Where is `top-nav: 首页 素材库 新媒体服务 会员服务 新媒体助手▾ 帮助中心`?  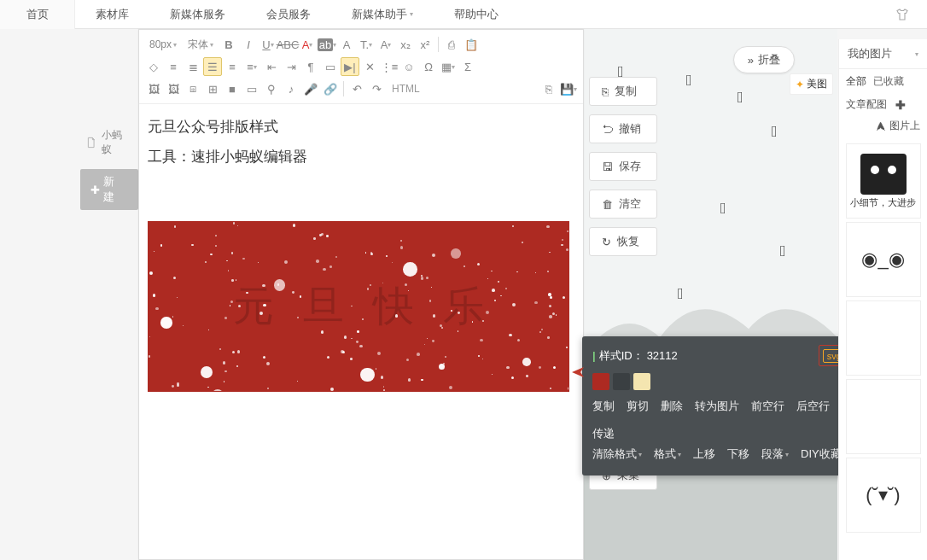 top-nav: 首页 素材库 新媒体服务 会员服务 新媒体助手▾ 帮助中心 is located at coordinates (464, 15).